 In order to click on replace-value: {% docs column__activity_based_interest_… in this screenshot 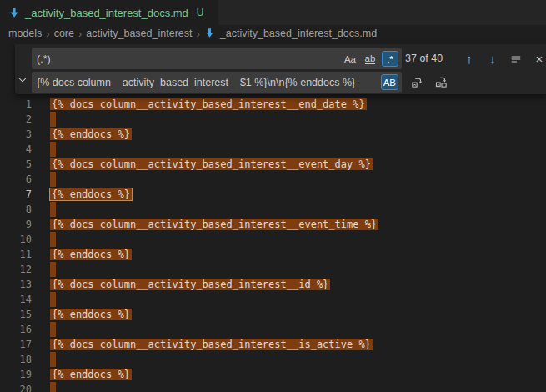, I will do `click(207, 83)`.